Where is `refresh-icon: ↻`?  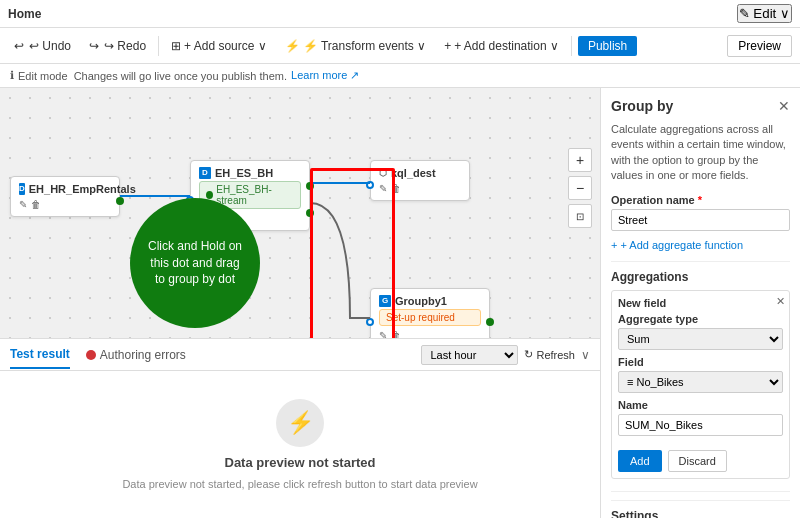 refresh-icon: ↻ is located at coordinates (528, 354).